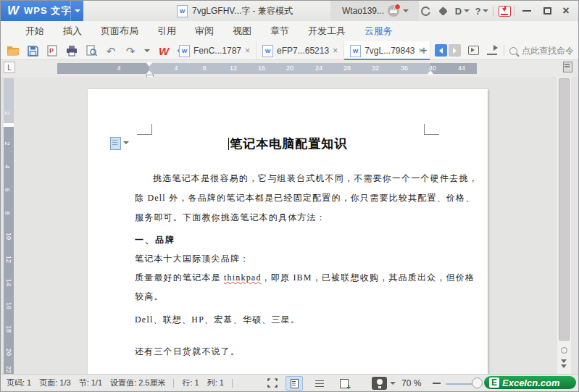  Describe the element at coordinates (13, 51) in the screenshot. I see `open-file-button` at that location.